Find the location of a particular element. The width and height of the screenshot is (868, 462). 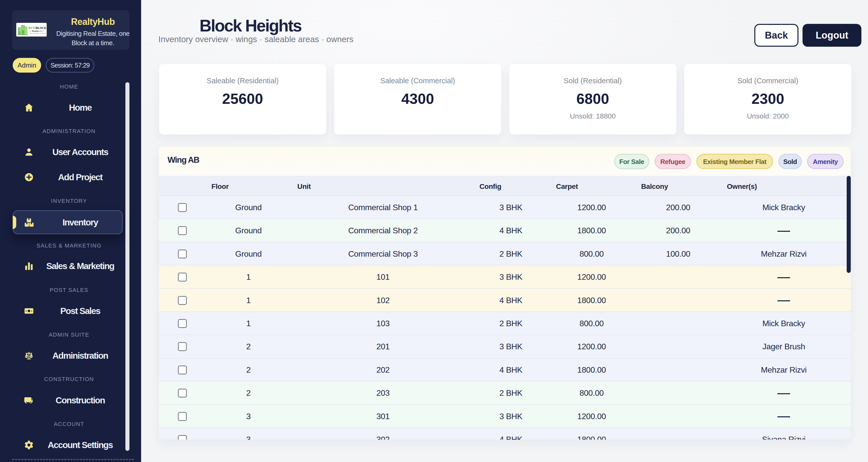

svg-text:Digitising Real Estate, one Bl: Digitising Real Estate, one Block at a T… is located at coordinates (38, 33).